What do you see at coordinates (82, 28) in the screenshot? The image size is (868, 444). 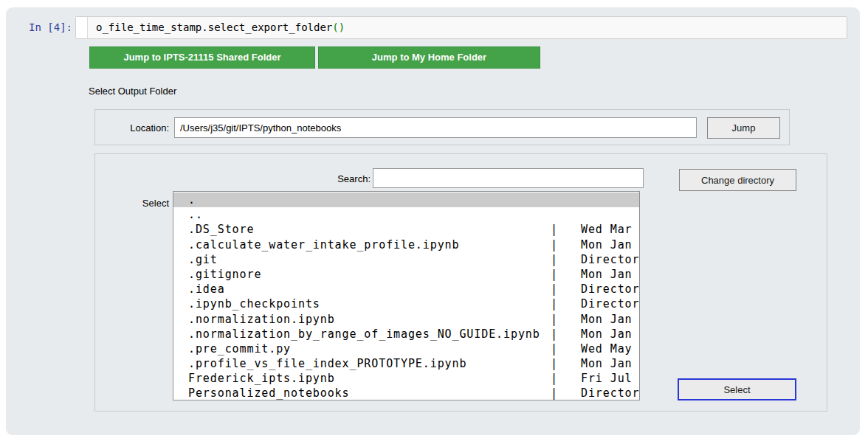 I see `code-gutter` at bounding box center [82, 28].